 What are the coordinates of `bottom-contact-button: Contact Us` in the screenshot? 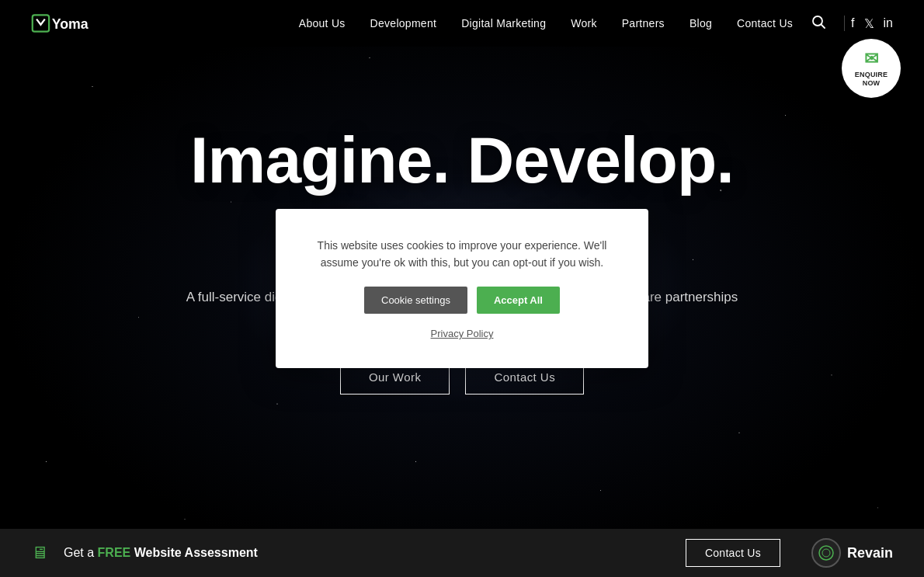 It's located at (733, 553).